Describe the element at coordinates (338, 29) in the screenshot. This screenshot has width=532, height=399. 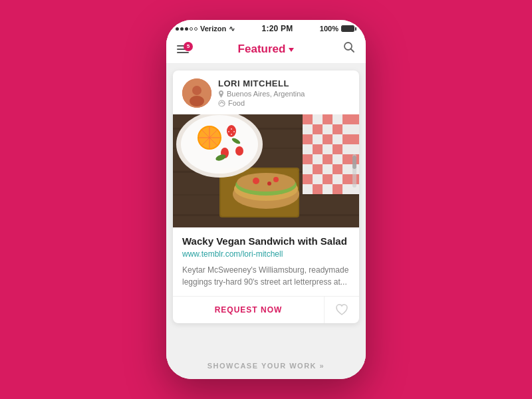
I see `status-right: 100%` at that location.